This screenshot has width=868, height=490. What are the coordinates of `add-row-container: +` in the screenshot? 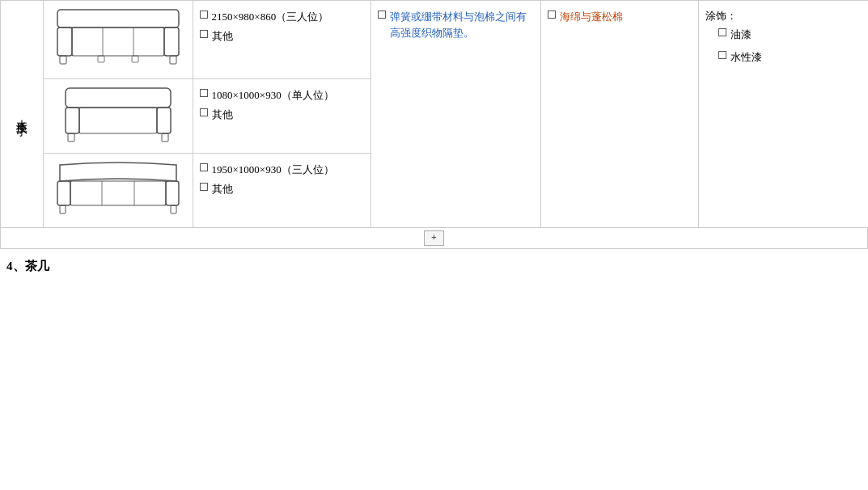 It's located at (434, 239).